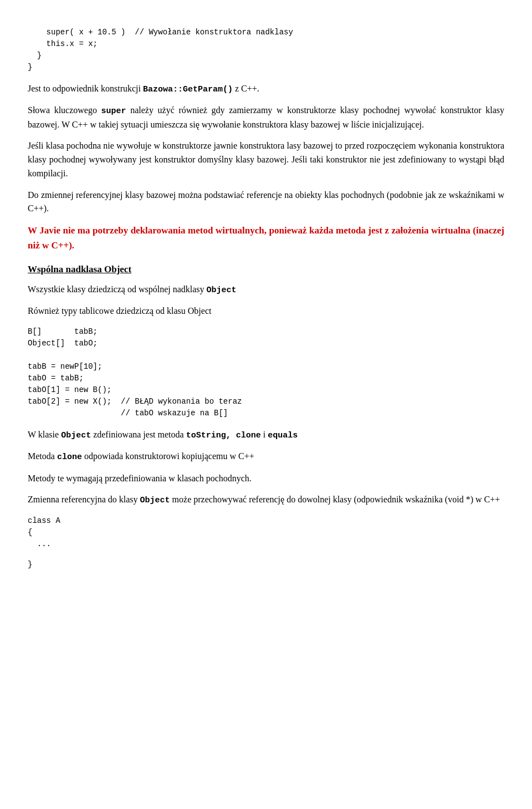  What do you see at coordinates (224, 436) in the screenshot?
I see `para-7-code2: toString, clone` at bounding box center [224, 436].